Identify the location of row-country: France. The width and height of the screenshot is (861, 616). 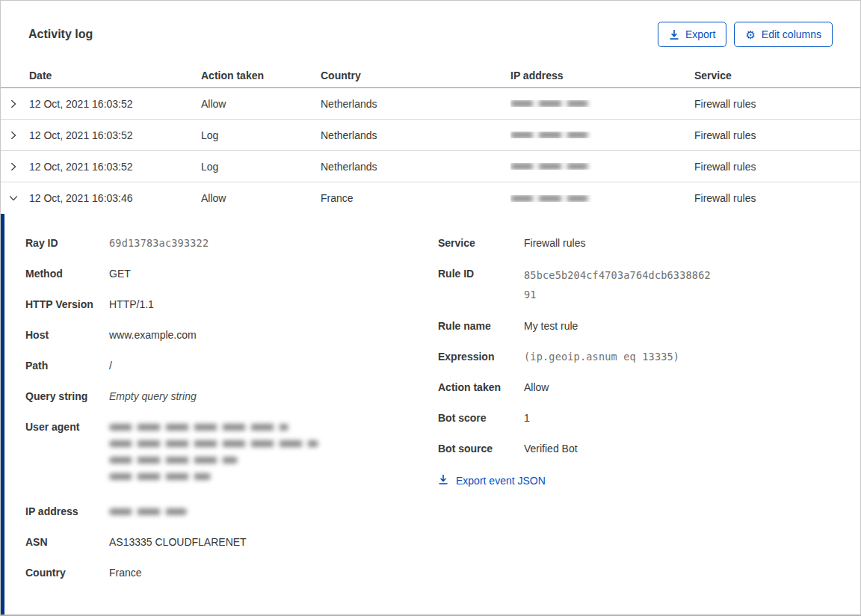
(416, 198).